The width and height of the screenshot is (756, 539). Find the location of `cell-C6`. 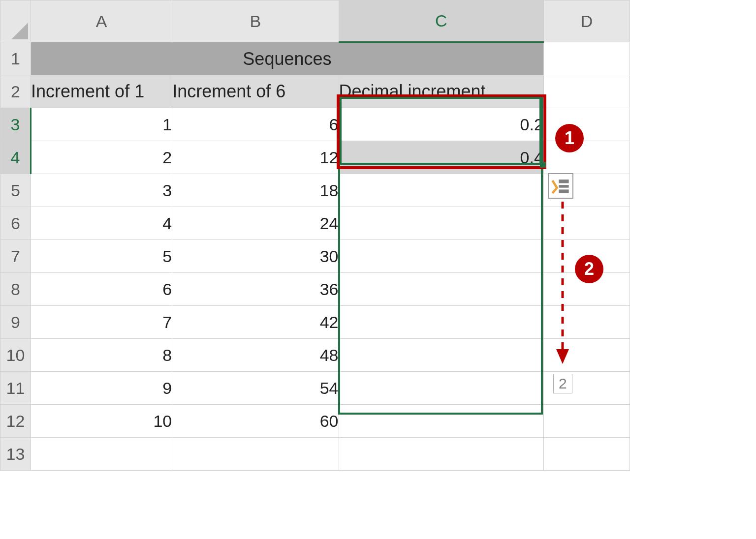

cell-C6 is located at coordinates (441, 223).